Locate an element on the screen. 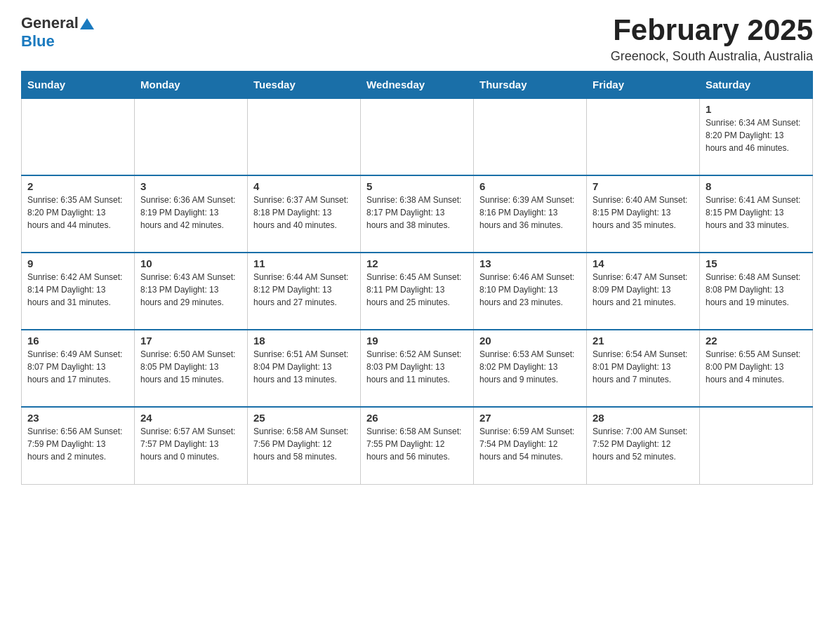  day-info: Sunrise: 6:36 AM Sunset: 8:19 PM Dayligh… is located at coordinates (191, 213).